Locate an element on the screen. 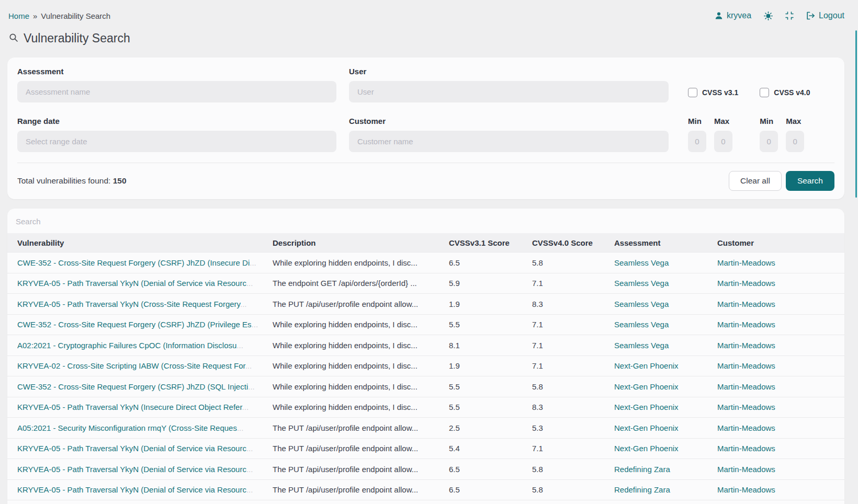  assessment-cell: Seamless Vega is located at coordinates (665, 283).